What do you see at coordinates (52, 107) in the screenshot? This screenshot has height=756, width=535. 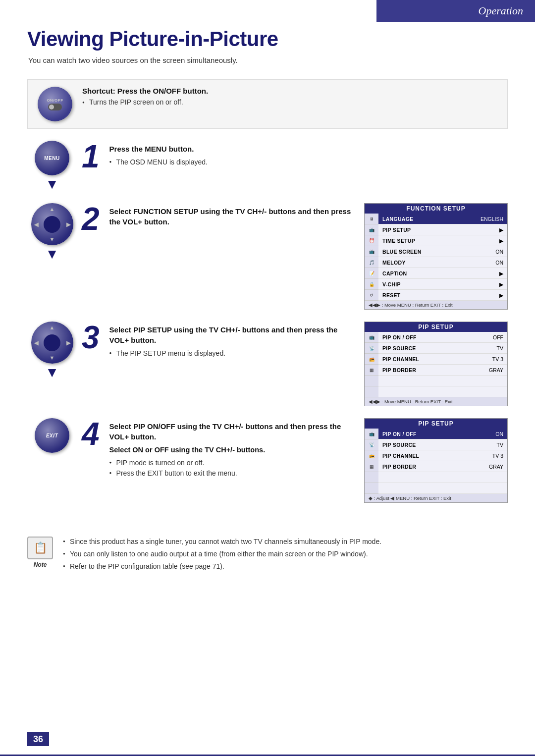 I see `onoff-knob` at bounding box center [52, 107].